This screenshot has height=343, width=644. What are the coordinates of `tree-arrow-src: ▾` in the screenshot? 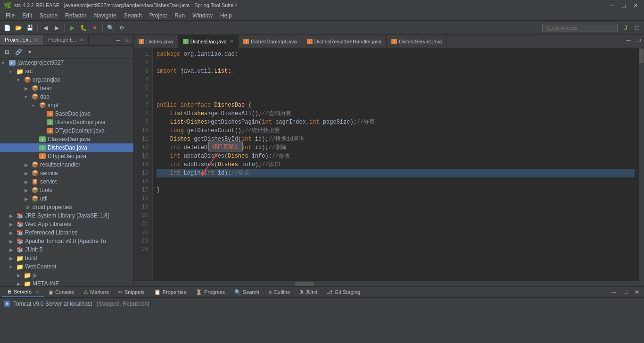 It's located at (13, 72).